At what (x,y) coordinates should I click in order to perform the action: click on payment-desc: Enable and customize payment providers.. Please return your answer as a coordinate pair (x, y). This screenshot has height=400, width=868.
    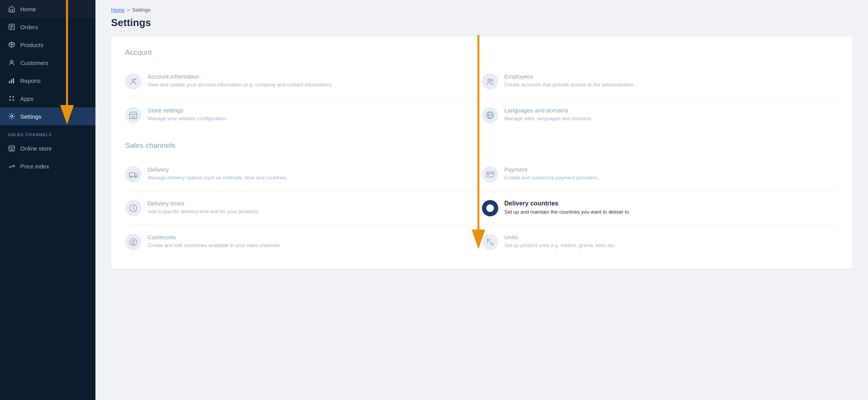
    Looking at the image, I should click on (669, 178).